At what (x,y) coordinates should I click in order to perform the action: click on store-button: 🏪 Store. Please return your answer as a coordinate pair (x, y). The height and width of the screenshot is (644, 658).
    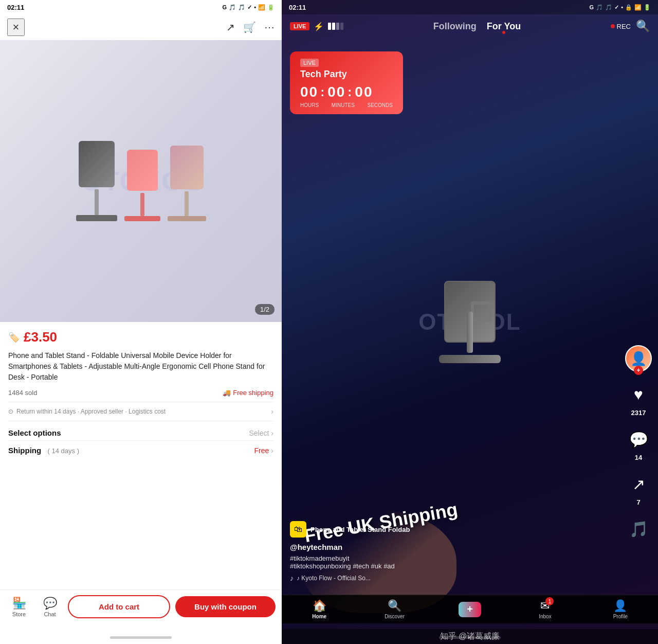
    Looking at the image, I should click on (19, 607).